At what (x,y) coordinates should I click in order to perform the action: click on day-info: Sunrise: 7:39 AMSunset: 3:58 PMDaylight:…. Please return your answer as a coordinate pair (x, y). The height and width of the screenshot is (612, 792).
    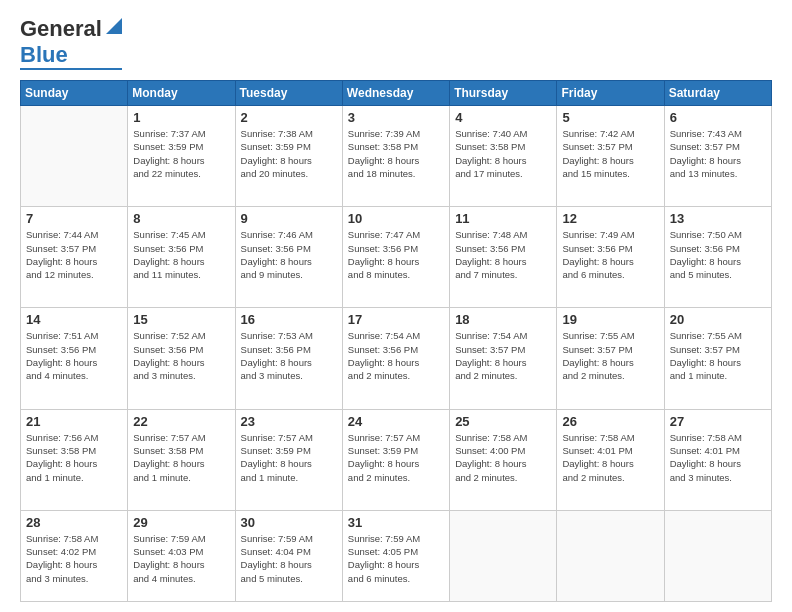
    Looking at the image, I should click on (396, 154).